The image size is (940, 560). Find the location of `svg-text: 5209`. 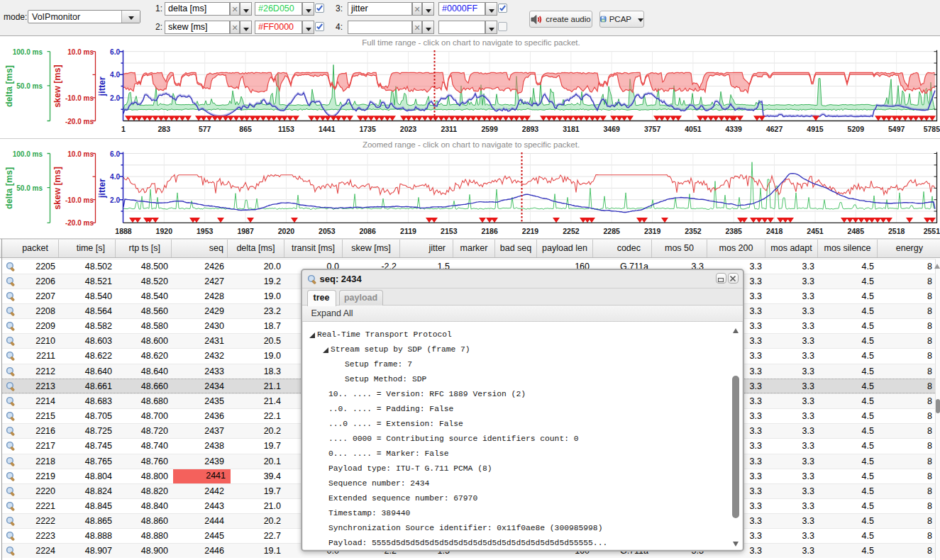

svg-text: 5209 is located at coordinates (856, 129).